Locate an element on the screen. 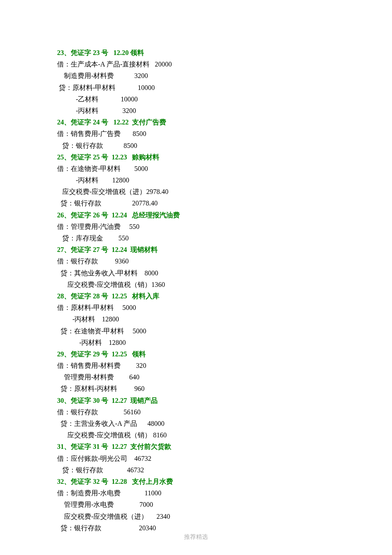 The height and width of the screenshot is (555, 392). voucher-heading: 31、凭证字 31 号 12.27 支付前欠货款 is located at coordinates (225, 447).